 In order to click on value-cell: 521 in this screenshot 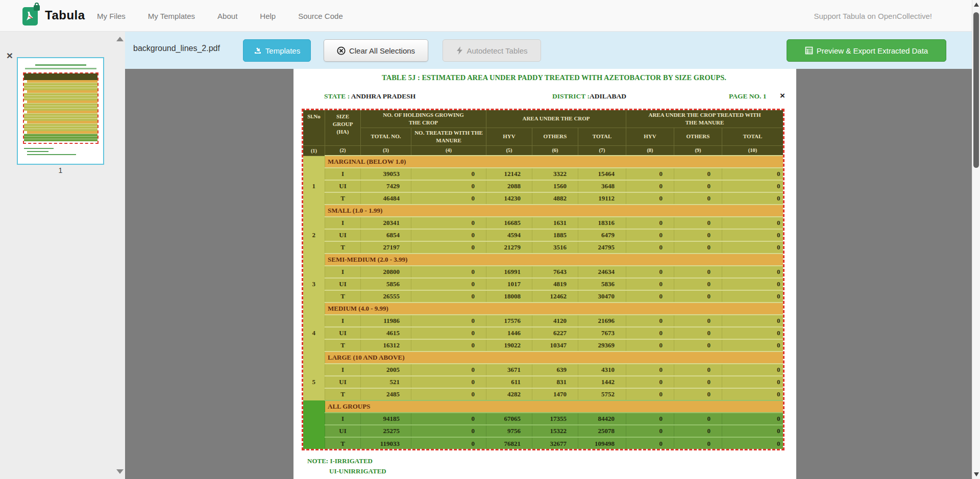, I will do `click(386, 382)`.